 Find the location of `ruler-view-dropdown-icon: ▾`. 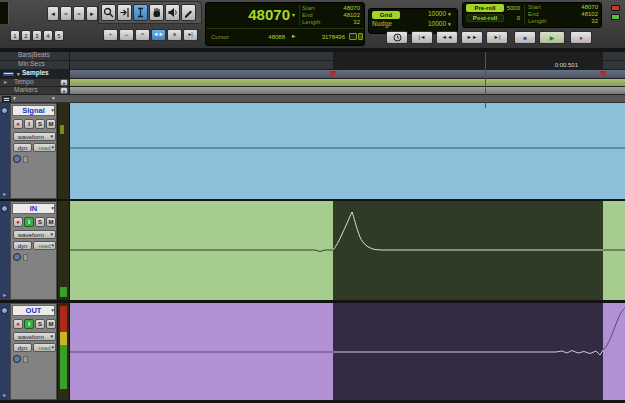

ruler-view-dropdown-icon: ▾ is located at coordinates (18, 75).